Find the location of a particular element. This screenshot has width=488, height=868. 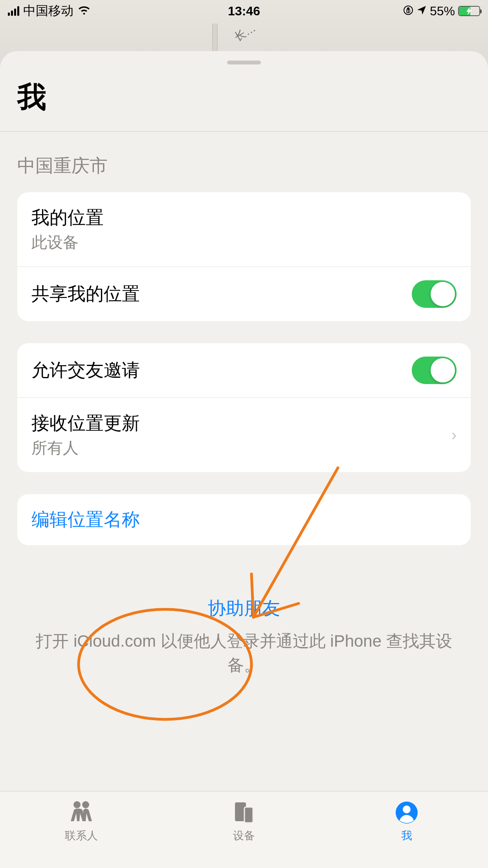

settings-group-edit: 编辑位置名称 is located at coordinates (244, 520).